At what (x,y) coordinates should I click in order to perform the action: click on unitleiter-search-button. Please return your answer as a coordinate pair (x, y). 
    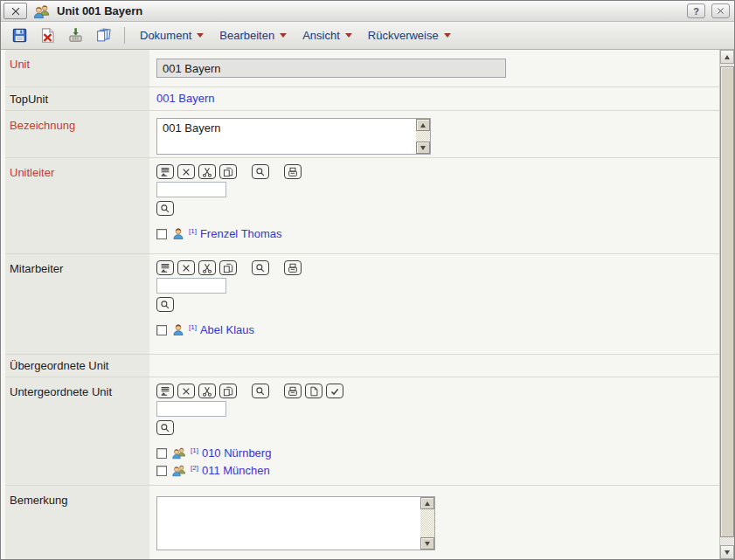
    Looking at the image, I should click on (165, 208).